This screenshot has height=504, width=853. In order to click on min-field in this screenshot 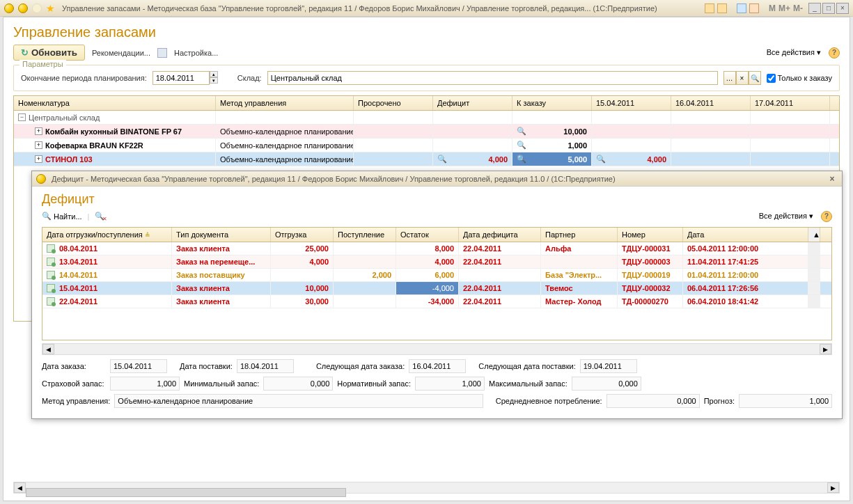, I will do `click(298, 384)`.